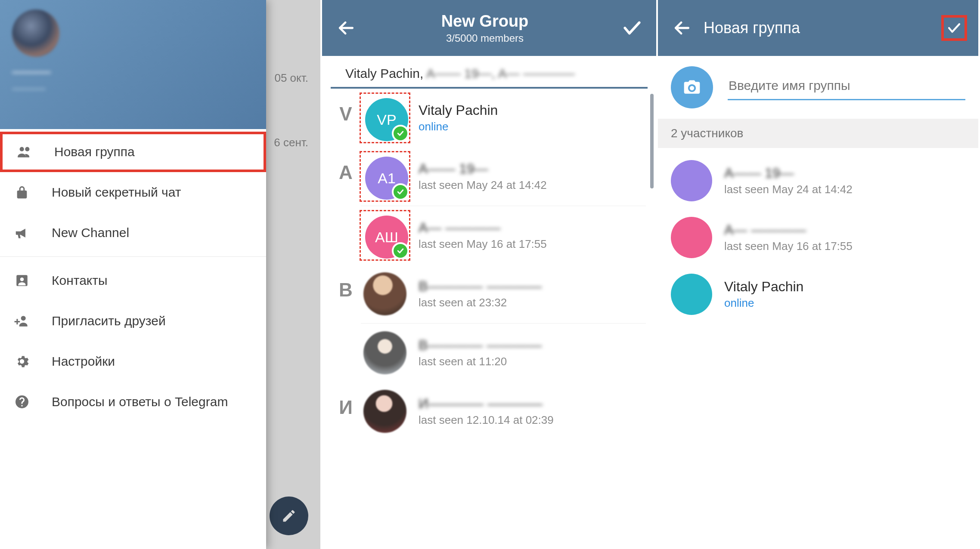  What do you see at coordinates (22, 233) in the screenshot?
I see `megaphone-icon` at bounding box center [22, 233].